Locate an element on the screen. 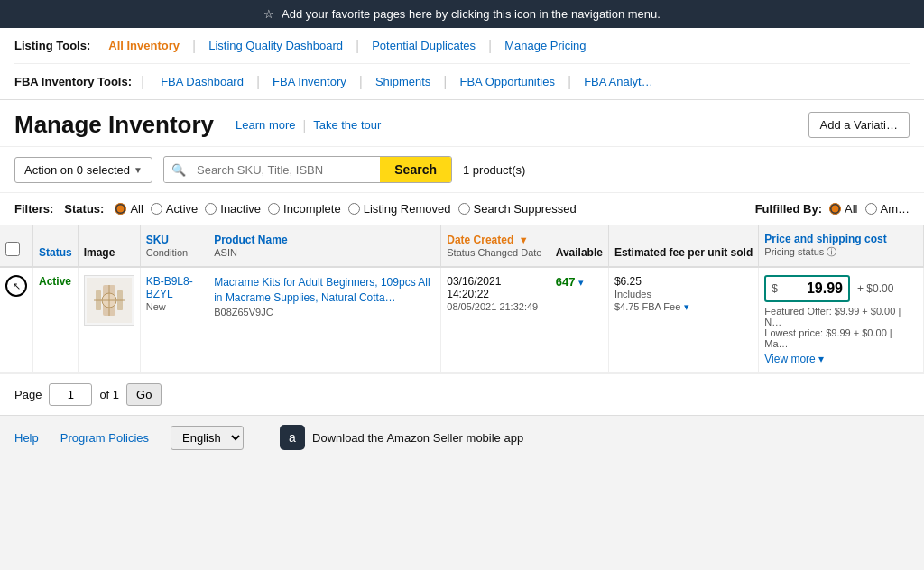 The height and width of the screenshot is (570, 924). nav-listing-quality: Listing Quality Dashboard is located at coordinates (276, 45).